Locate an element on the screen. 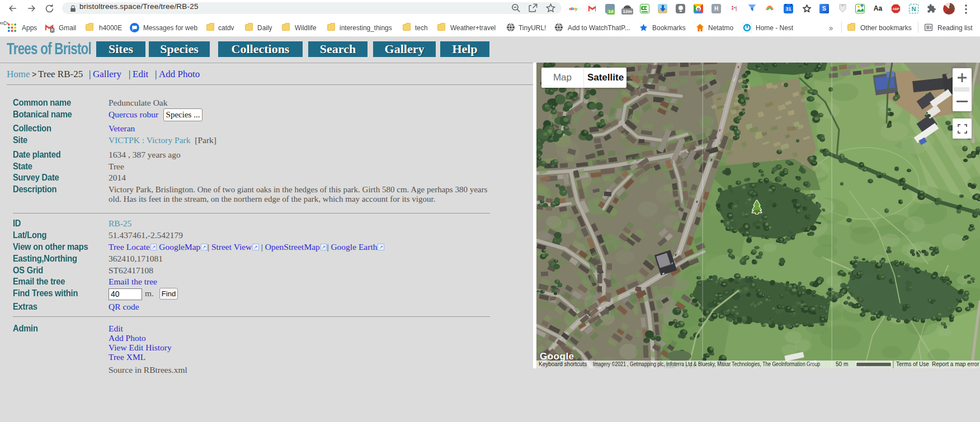 This screenshot has width=980, height=422. svg-text: ABP is located at coordinates (896, 9).